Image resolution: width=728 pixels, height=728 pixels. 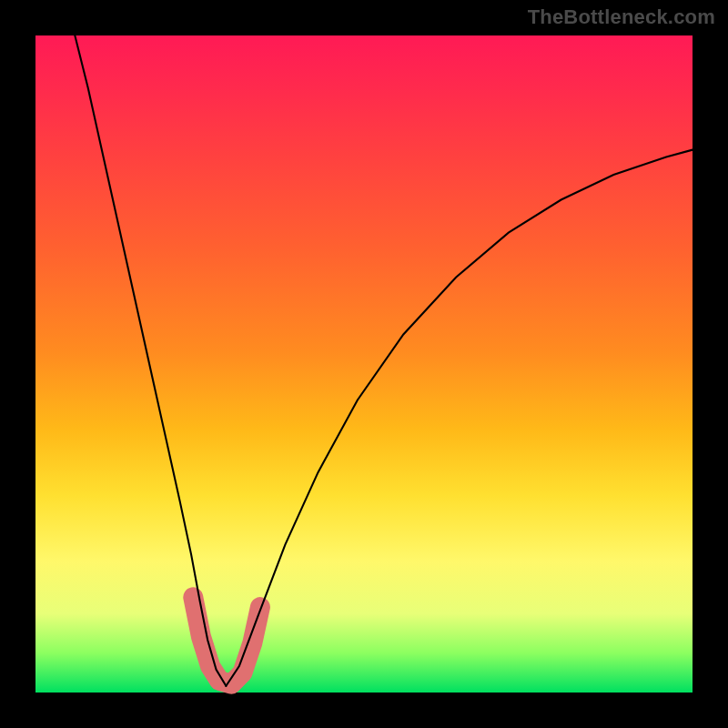 I want to click on watermark-text: TheBottleneck.com, so click(x=622, y=17).